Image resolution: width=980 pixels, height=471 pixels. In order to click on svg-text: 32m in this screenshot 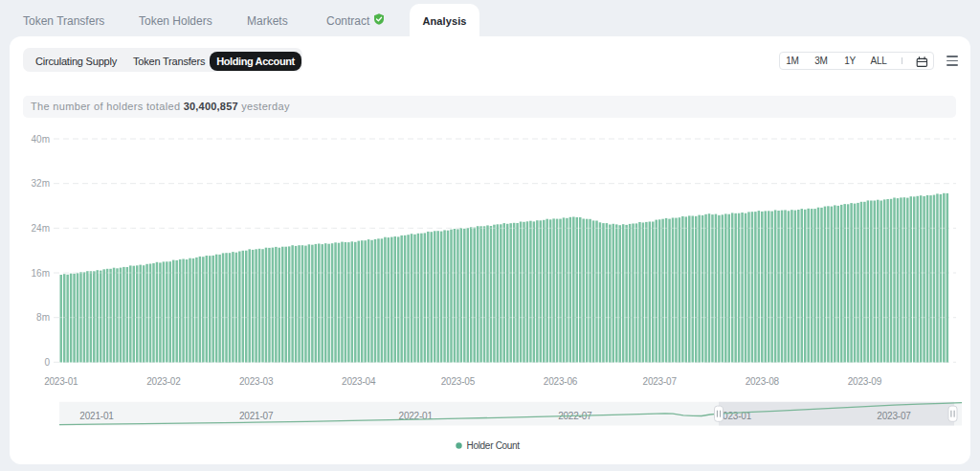, I will do `click(40, 184)`.